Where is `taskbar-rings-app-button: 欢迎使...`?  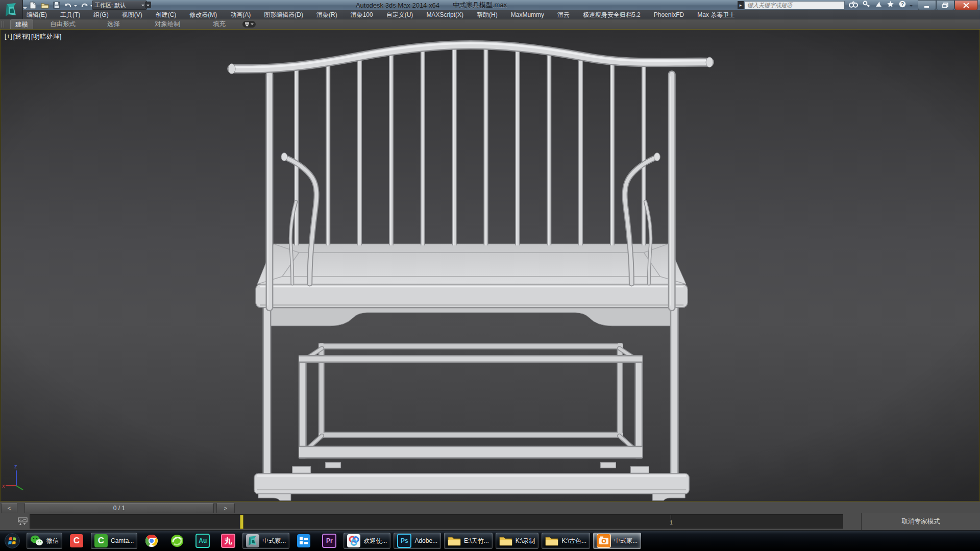
taskbar-rings-app-button: 欢迎使... is located at coordinates (367, 541).